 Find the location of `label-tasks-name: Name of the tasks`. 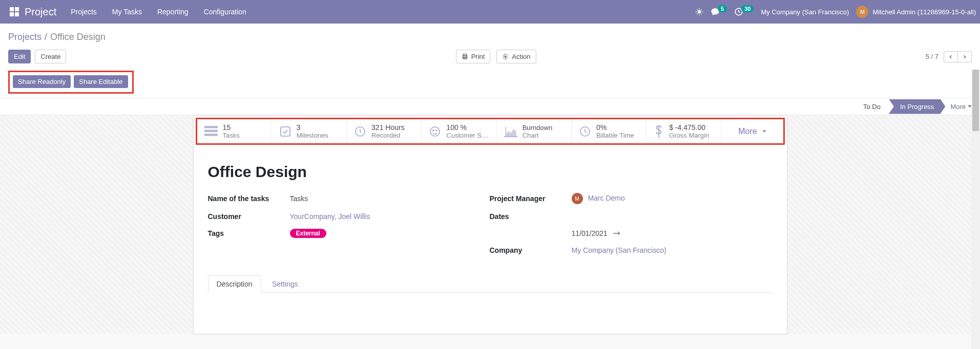

label-tasks-name: Name of the tasks is located at coordinates (249, 199).